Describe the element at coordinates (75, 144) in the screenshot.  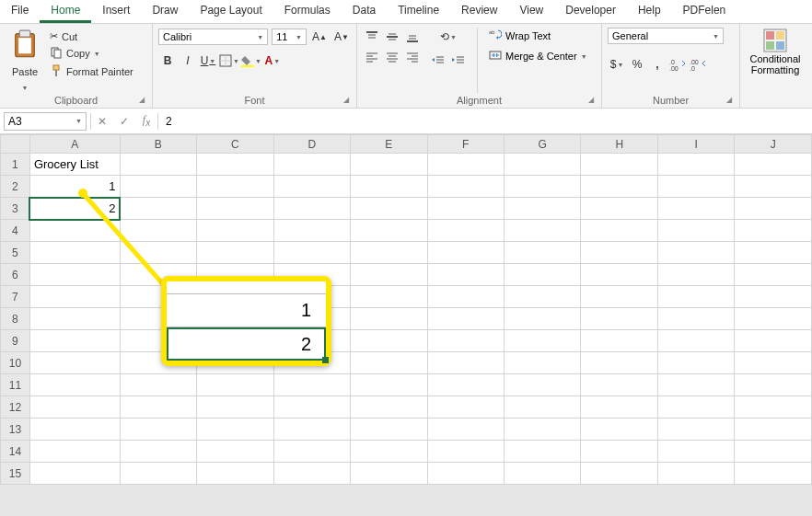
I see `column-header: A` at that location.